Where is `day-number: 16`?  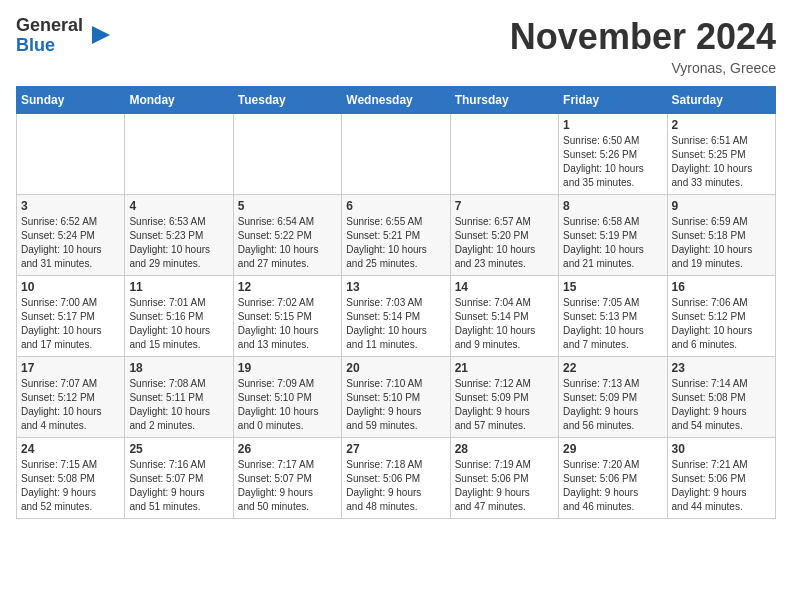
day-number: 16 is located at coordinates (722, 287).